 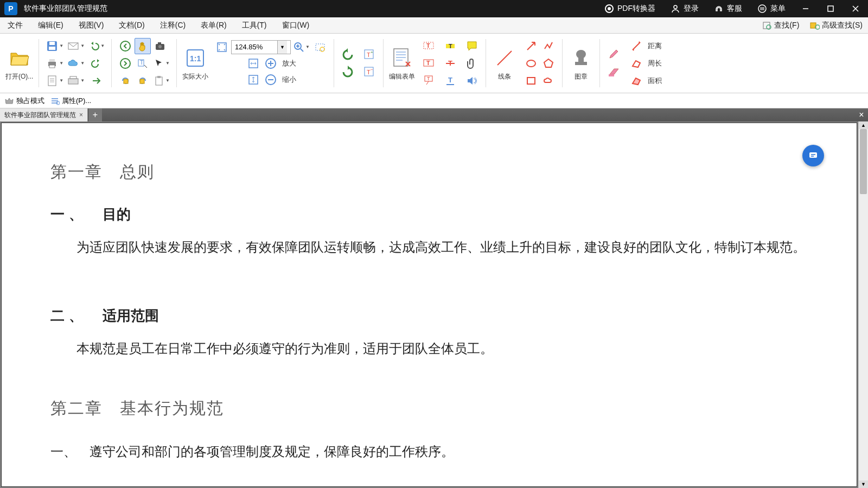 What do you see at coordinates (429, 409) in the screenshot?
I see `chapter2-heading: 第二章 基本行为规范` at bounding box center [429, 409].